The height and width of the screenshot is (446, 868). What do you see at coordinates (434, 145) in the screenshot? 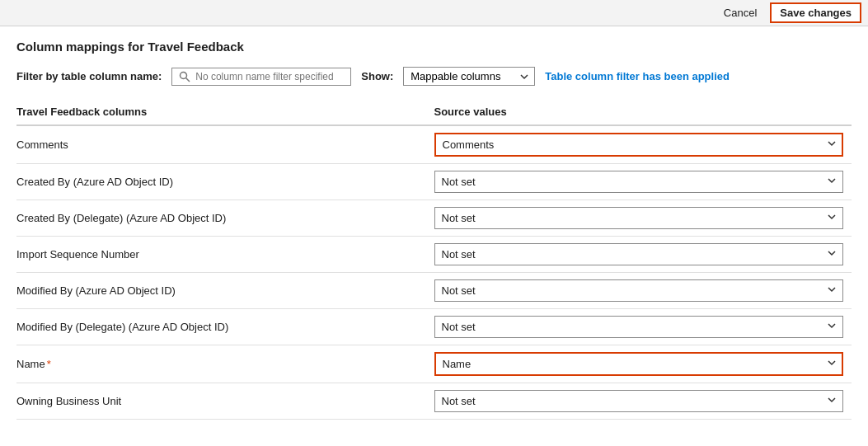
I see `table-row: CommentsComments` at bounding box center [434, 145].